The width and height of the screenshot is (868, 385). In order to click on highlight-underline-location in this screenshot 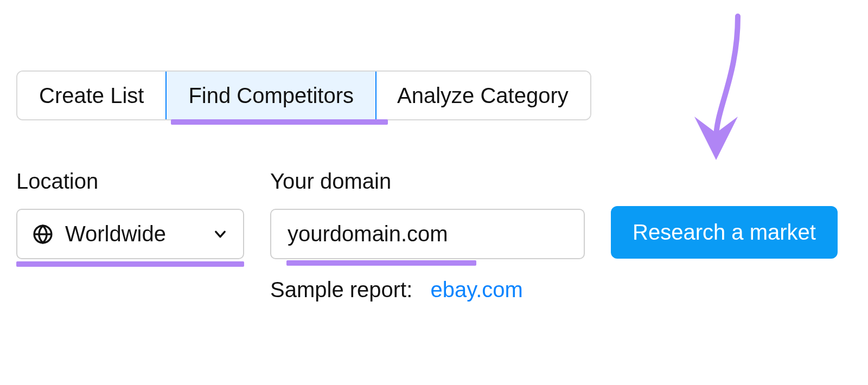, I will do `click(130, 264)`.